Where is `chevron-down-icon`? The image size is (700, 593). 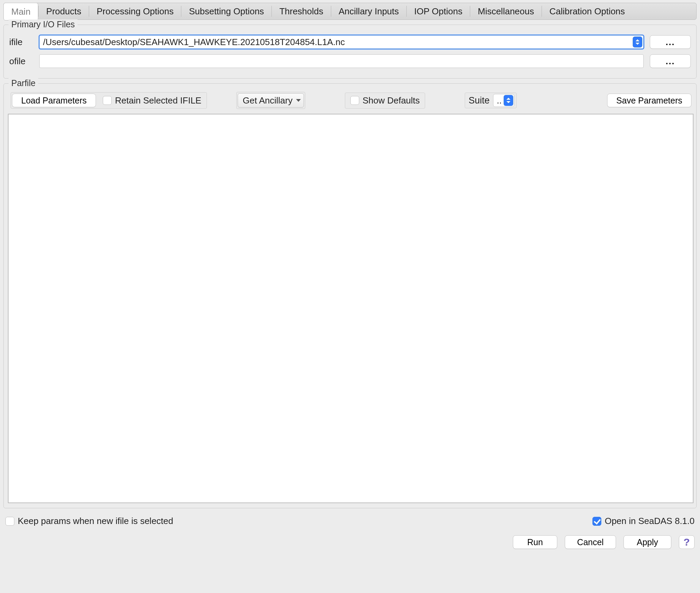
chevron-down-icon is located at coordinates (298, 100).